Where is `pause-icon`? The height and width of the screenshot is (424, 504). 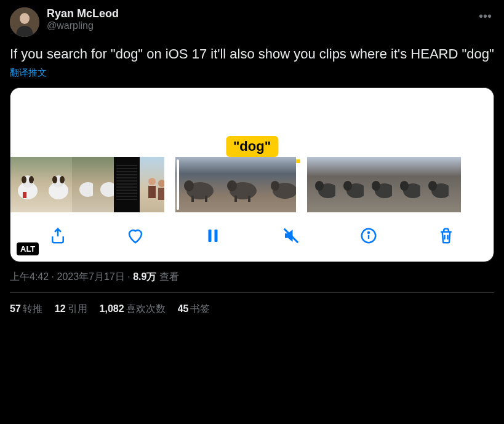 pause-icon is located at coordinates (213, 236).